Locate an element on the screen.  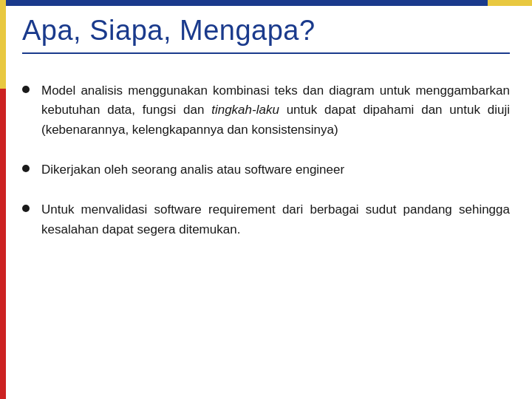
list-item: Untuk menvalidasi software requirement d… is located at coordinates (266, 220).